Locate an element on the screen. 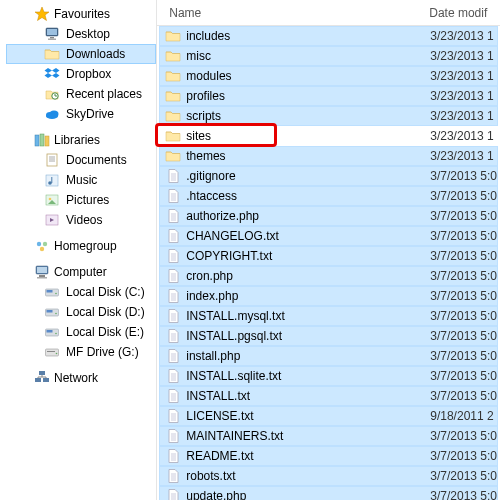  folder-row: sites3/23/2013 1 is located at coordinates (328, 136).